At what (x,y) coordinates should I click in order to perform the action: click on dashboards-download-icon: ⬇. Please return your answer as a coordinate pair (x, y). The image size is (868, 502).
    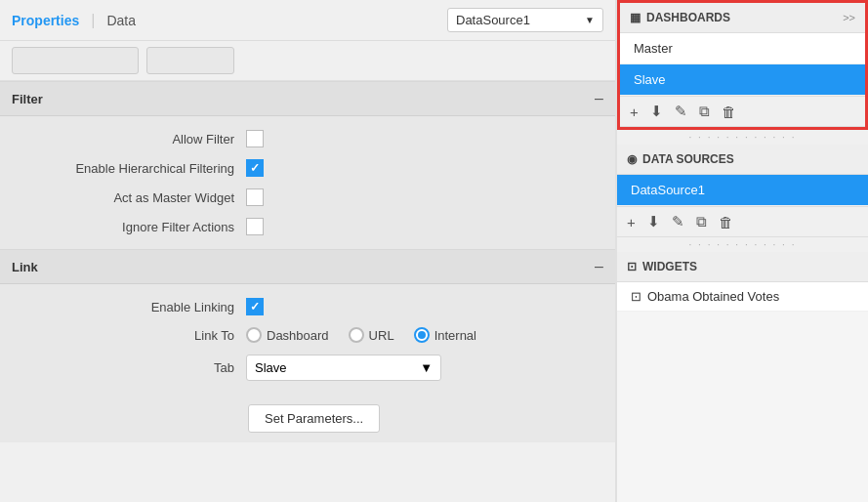
    Looking at the image, I should click on (656, 111).